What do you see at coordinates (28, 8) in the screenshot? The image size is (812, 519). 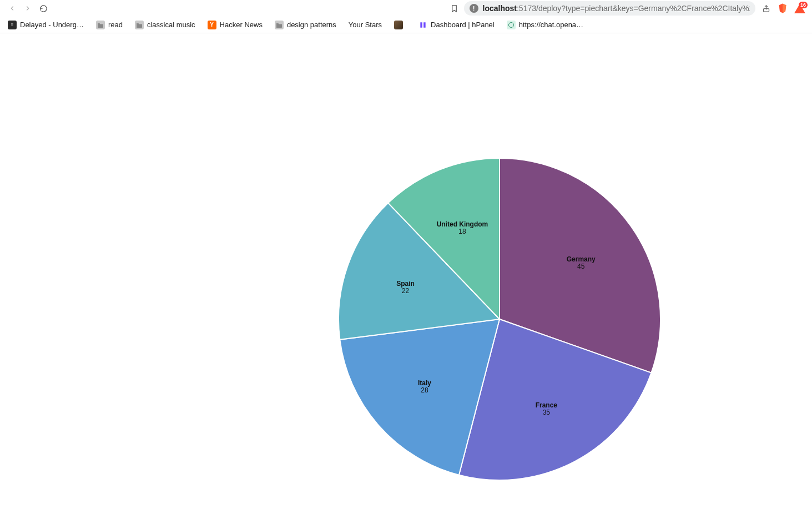 I see `nav-forward-button` at bounding box center [28, 8].